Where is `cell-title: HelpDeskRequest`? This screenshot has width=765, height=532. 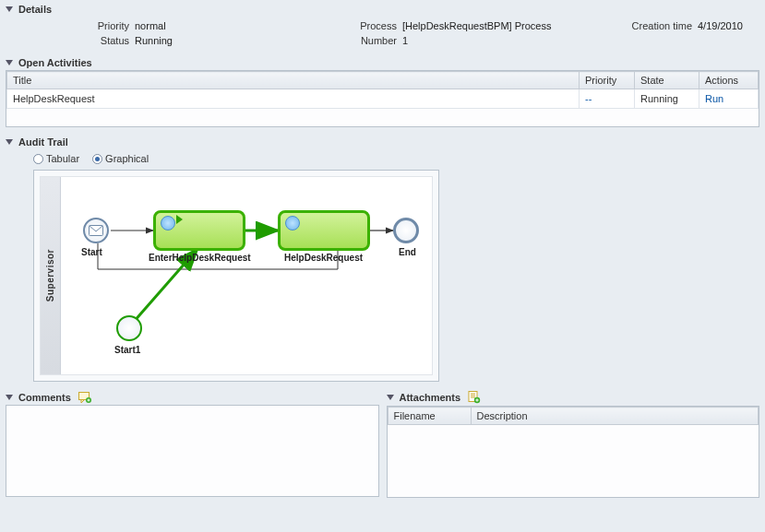
cell-title: HelpDeskRequest is located at coordinates (293, 100).